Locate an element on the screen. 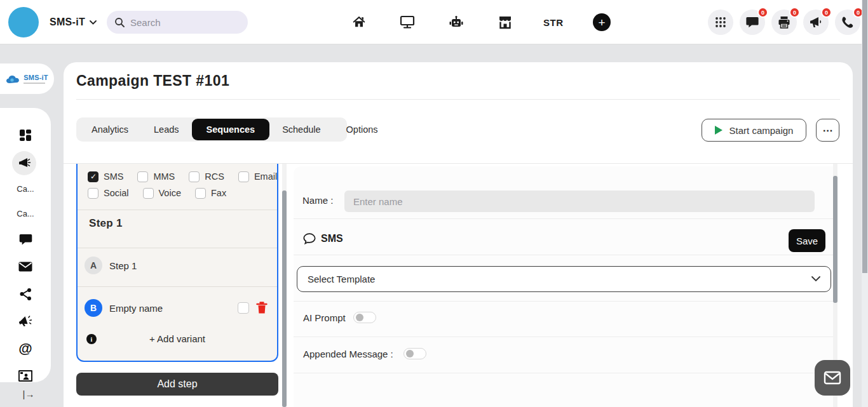  left-panel-scrollbar is located at coordinates (285, 286).